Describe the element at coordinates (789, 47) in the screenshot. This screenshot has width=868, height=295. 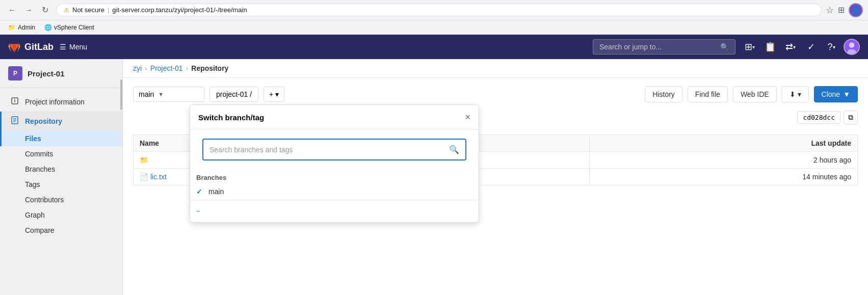
I see `merge-icon: ⇄` at that location.